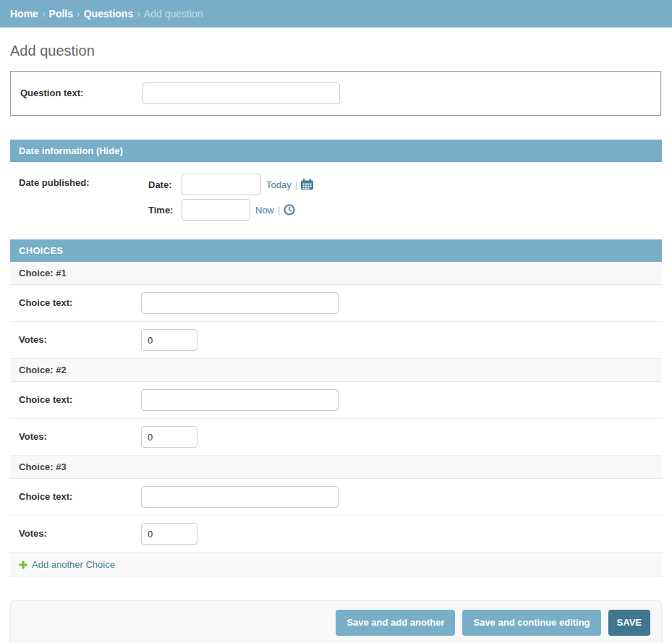  I want to click on choice-block-1: Choice: #1 Choice text: Votes:, so click(336, 310).